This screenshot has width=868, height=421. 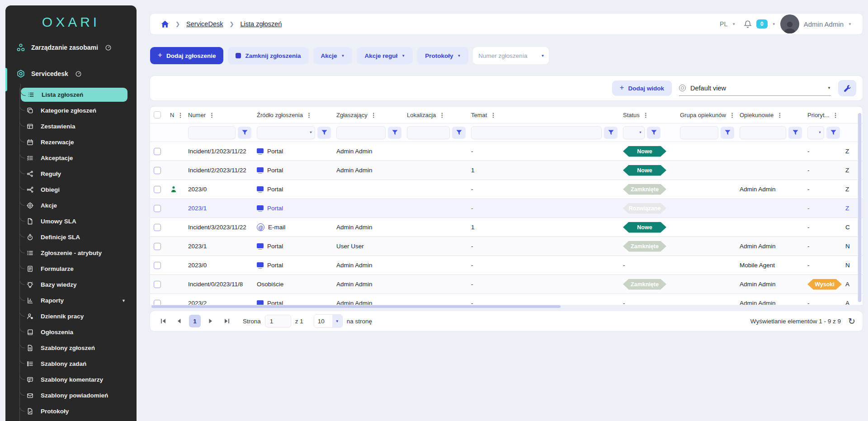 I want to click on sidebar-item-lista-zgłoszeń: Lista zgłoszeń, so click(x=74, y=95).